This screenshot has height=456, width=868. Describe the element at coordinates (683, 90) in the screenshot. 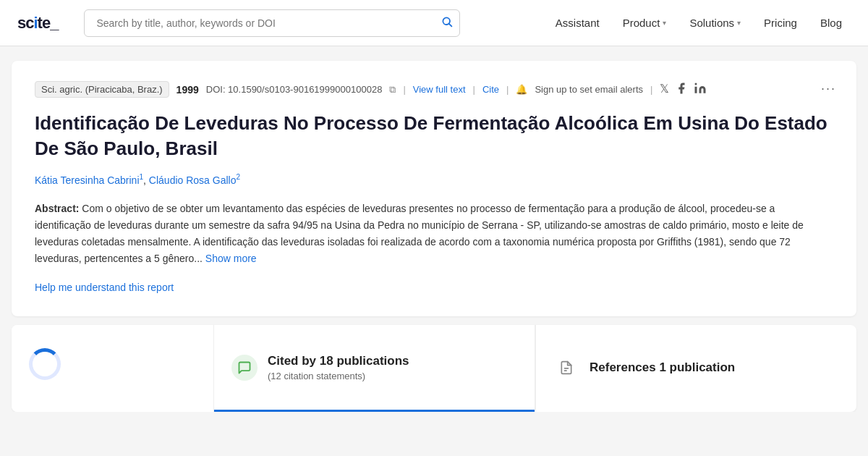

I see `social-icons: 𝕏` at that location.